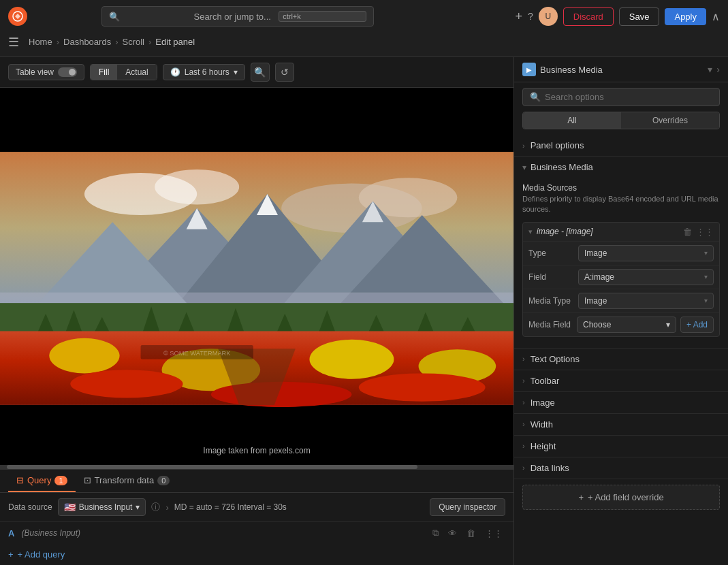  Describe the element at coordinates (688, 231) in the screenshot. I see `image-source-delete-button: 🗑` at that location.